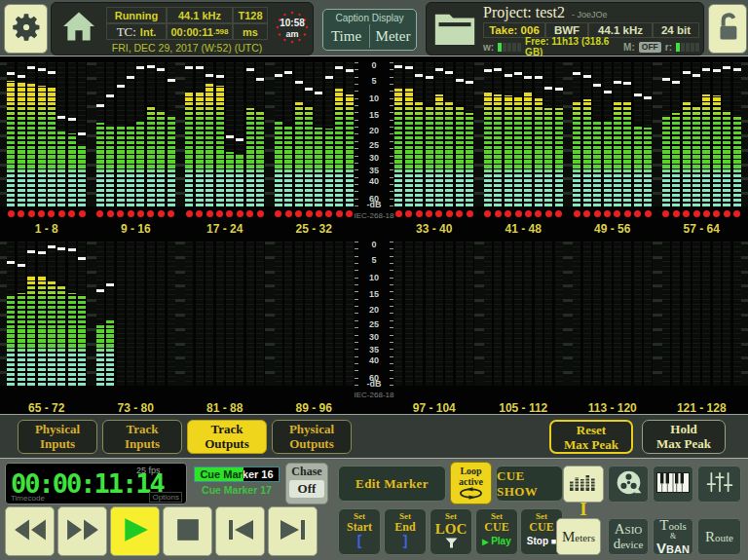 Image resolution: width=748 pixels, height=560 pixels. Describe the element at coordinates (497, 532) in the screenshot. I see `set-cue-play-button: SetCUE▶ Play` at that location.